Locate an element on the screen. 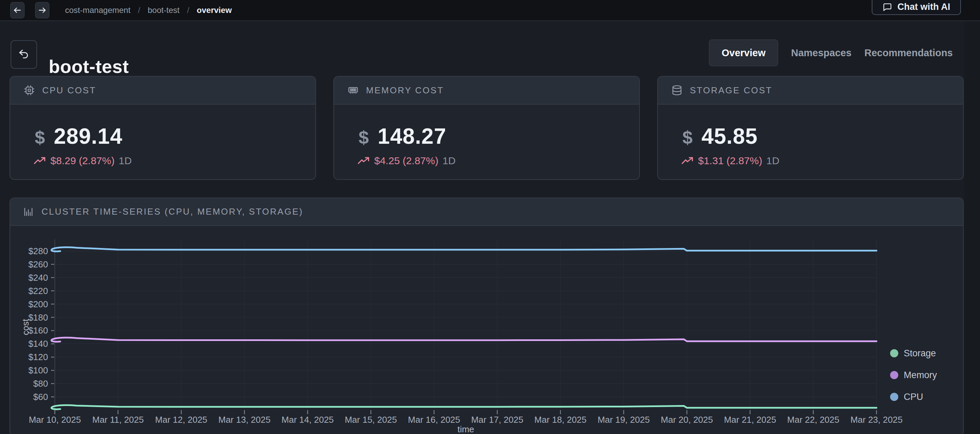  svg-text: $140 is located at coordinates (38, 343).